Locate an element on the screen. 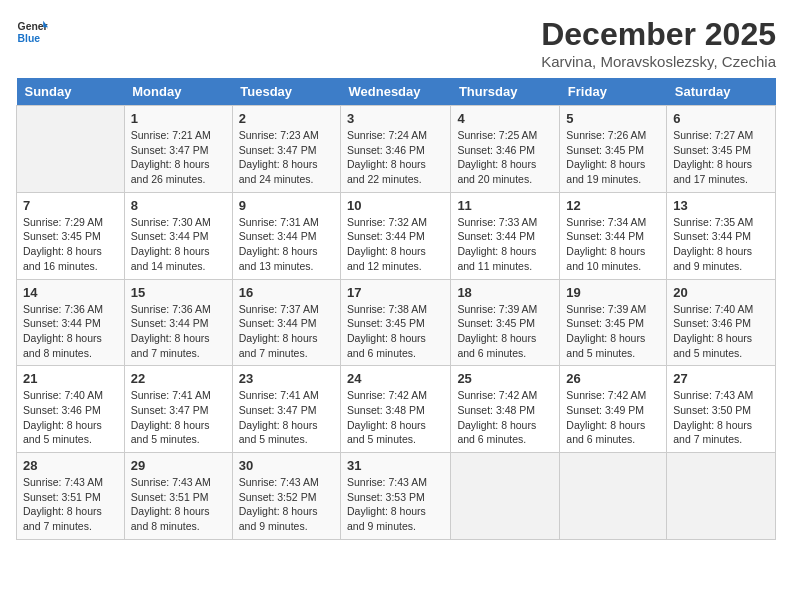 Image resolution: width=792 pixels, height=612 pixels. day-number: 25 is located at coordinates (505, 378).